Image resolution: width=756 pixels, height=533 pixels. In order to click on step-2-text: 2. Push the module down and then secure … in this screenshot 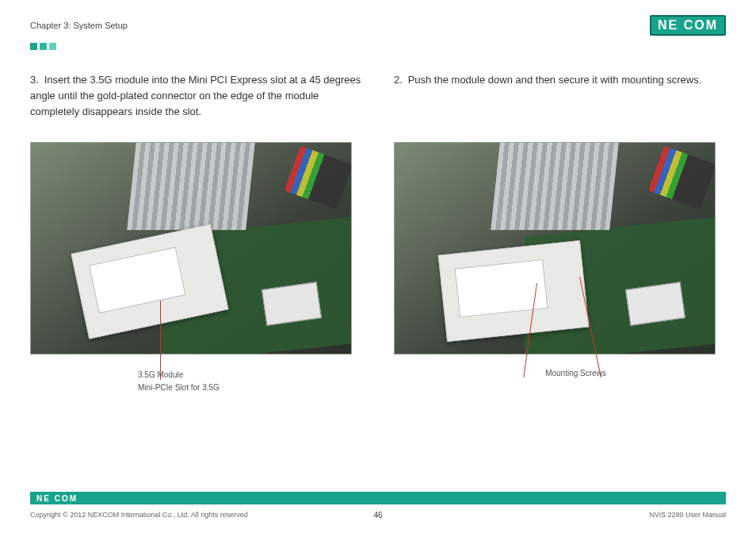, I will do `click(559, 99)`.